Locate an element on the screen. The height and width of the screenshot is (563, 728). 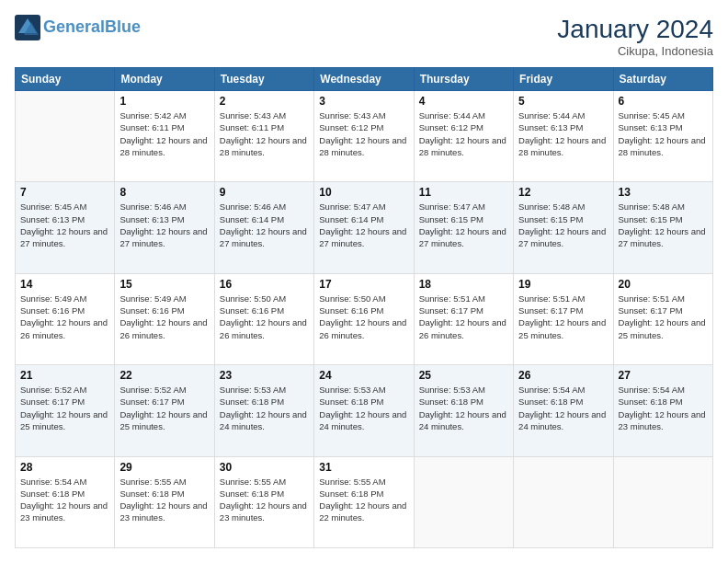
calendar-cell: 27Sunrise: 5:54 AMSunset: 6:18 PMDayligh… is located at coordinates (663, 410).